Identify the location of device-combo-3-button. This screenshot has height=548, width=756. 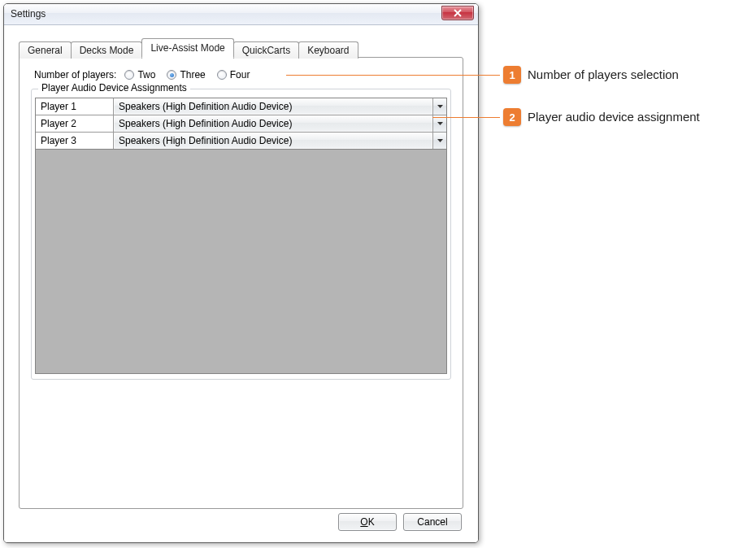
(439, 141).